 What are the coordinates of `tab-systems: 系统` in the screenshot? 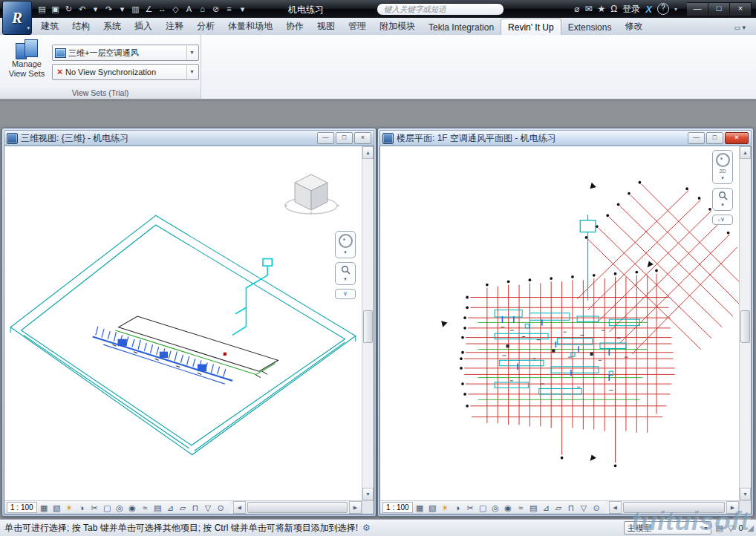 It's located at (112, 26).